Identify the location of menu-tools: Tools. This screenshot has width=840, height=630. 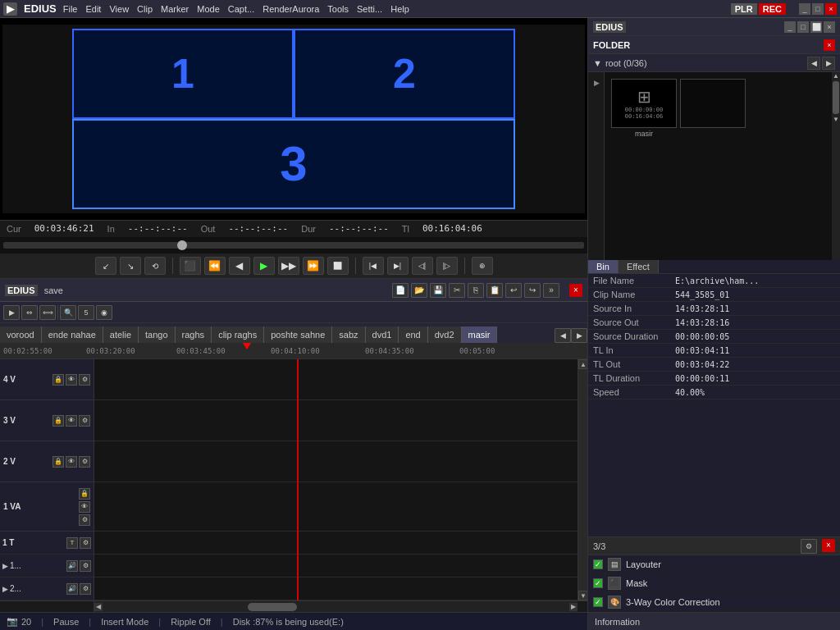
(338, 9).